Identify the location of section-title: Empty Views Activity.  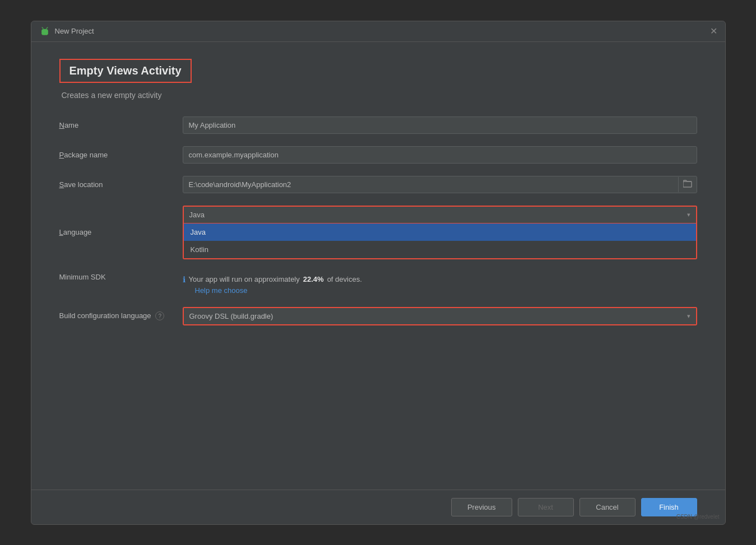
(126, 71).